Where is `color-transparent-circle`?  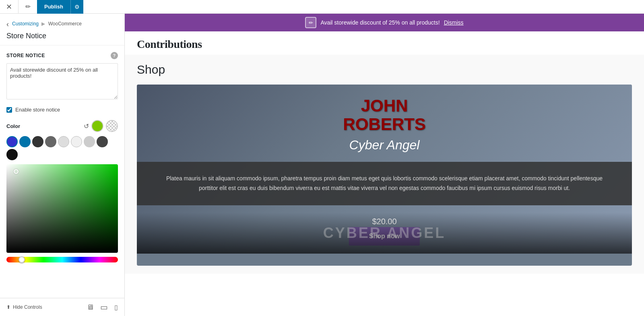
color-transparent-circle is located at coordinates (112, 126).